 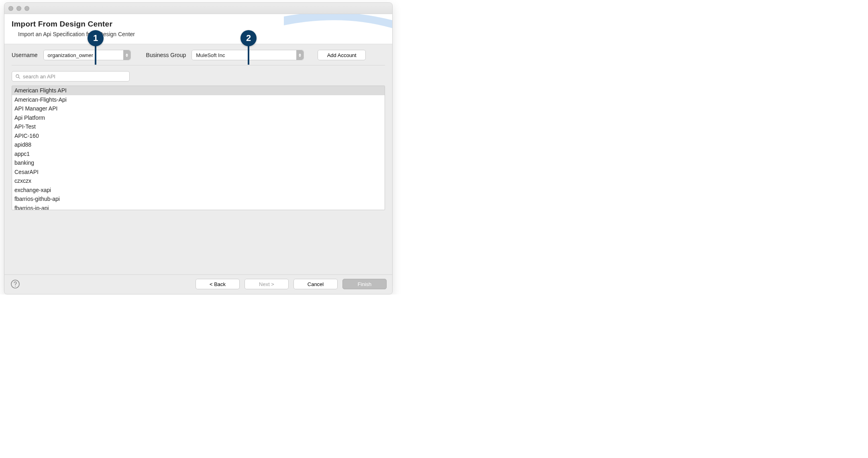 What do you see at coordinates (198, 58) in the screenshot?
I see `account-row: Username organization_owner Business Gro…` at bounding box center [198, 58].